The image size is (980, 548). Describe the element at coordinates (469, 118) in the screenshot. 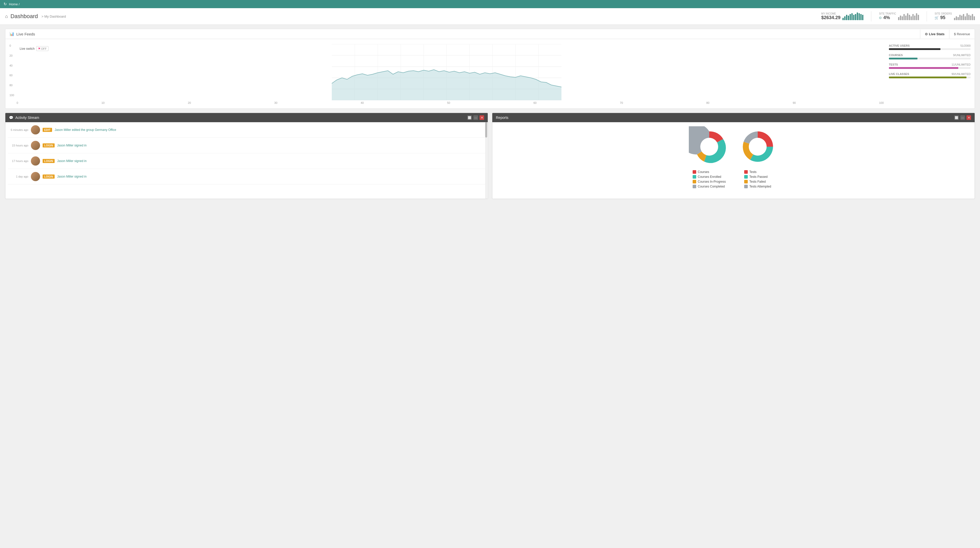

I see `minimize-button: ⬜` at that location.